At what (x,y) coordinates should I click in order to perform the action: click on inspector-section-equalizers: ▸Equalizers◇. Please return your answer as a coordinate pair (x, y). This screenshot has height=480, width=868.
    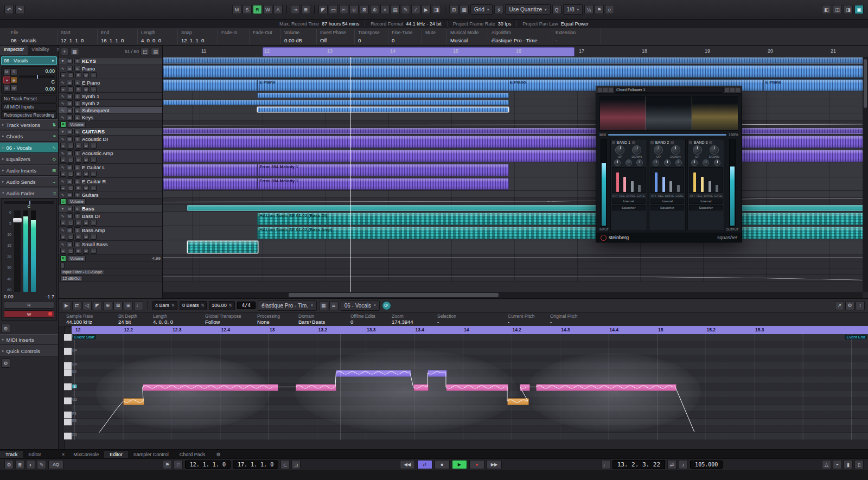
    Looking at the image, I should click on (29, 159).